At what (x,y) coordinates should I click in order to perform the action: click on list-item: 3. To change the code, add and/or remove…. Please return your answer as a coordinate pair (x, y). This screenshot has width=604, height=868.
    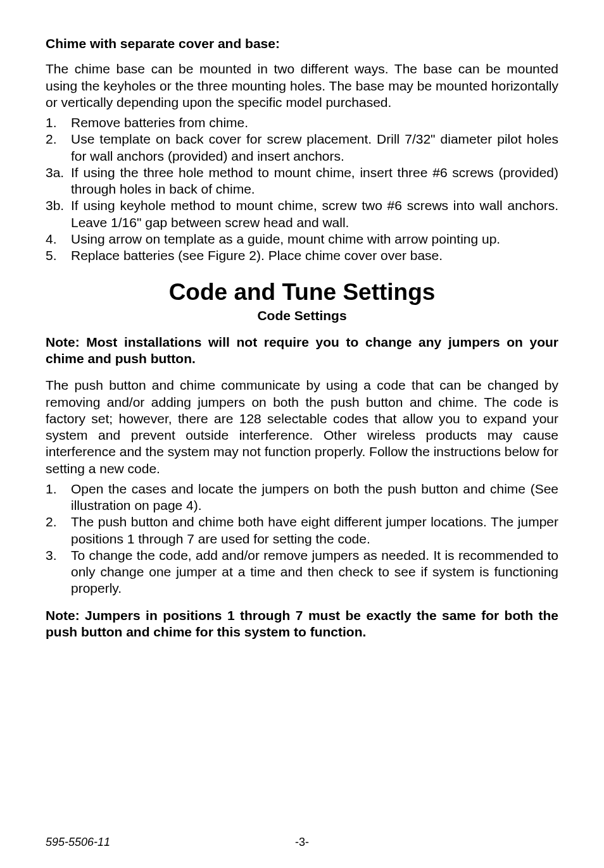
    Looking at the image, I should click on (315, 572).